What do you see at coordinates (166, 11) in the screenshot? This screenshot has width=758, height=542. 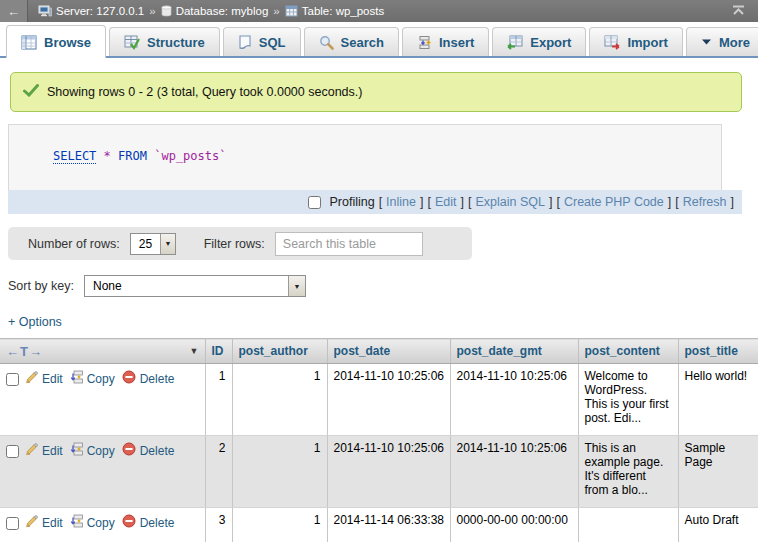 I see `database-icon` at bounding box center [166, 11].